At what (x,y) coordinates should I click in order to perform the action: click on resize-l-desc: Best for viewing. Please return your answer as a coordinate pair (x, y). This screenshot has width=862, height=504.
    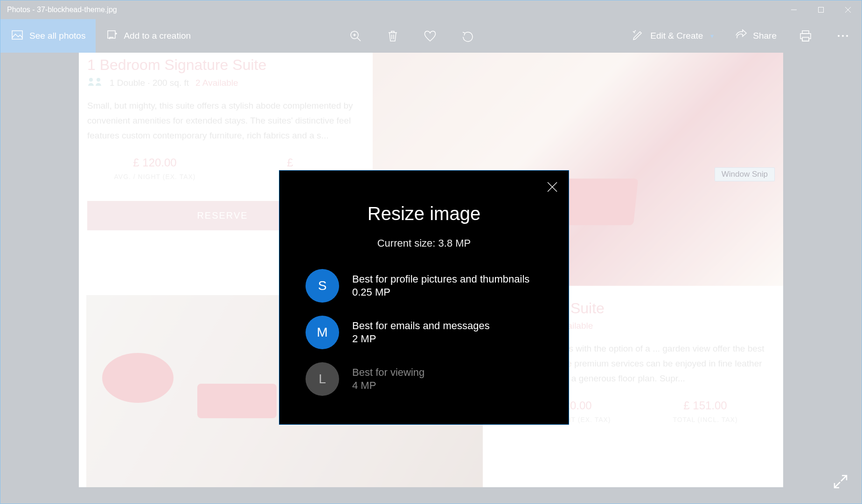
    Looking at the image, I should click on (388, 373).